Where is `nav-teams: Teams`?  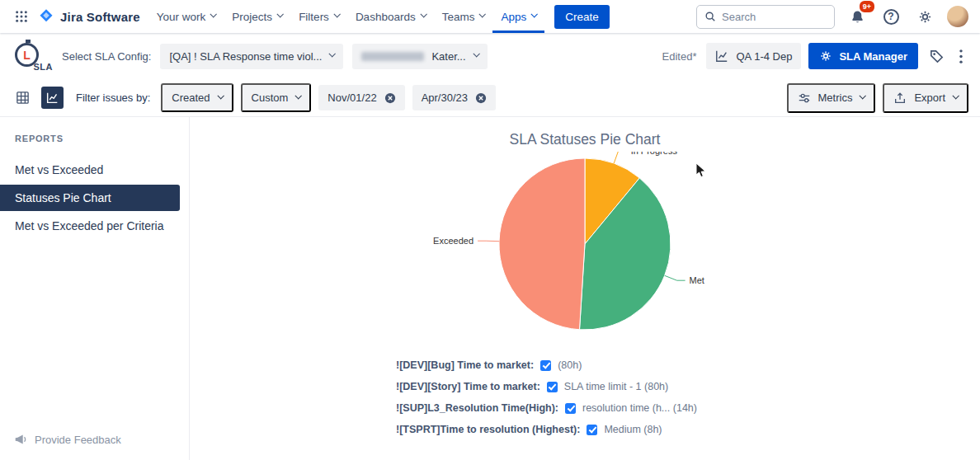
nav-teams: Teams is located at coordinates (464, 16).